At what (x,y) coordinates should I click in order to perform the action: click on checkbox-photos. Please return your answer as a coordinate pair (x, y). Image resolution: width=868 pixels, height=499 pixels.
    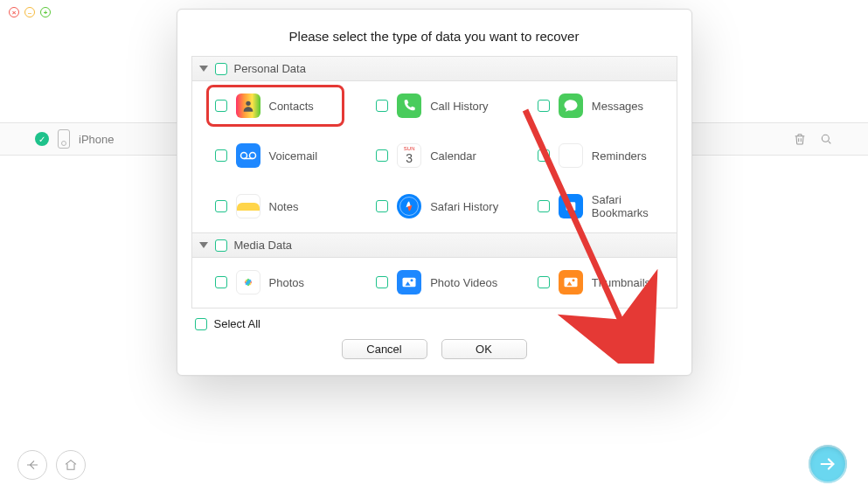
    Looking at the image, I should click on (221, 282).